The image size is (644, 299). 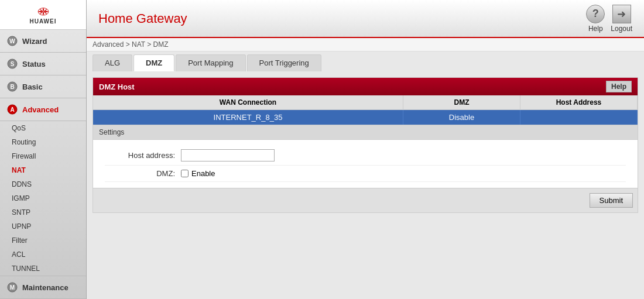 What do you see at coordinates (12, 41) in the screenshot?
I see `svg-text: W` at bounding box center [12, 41].